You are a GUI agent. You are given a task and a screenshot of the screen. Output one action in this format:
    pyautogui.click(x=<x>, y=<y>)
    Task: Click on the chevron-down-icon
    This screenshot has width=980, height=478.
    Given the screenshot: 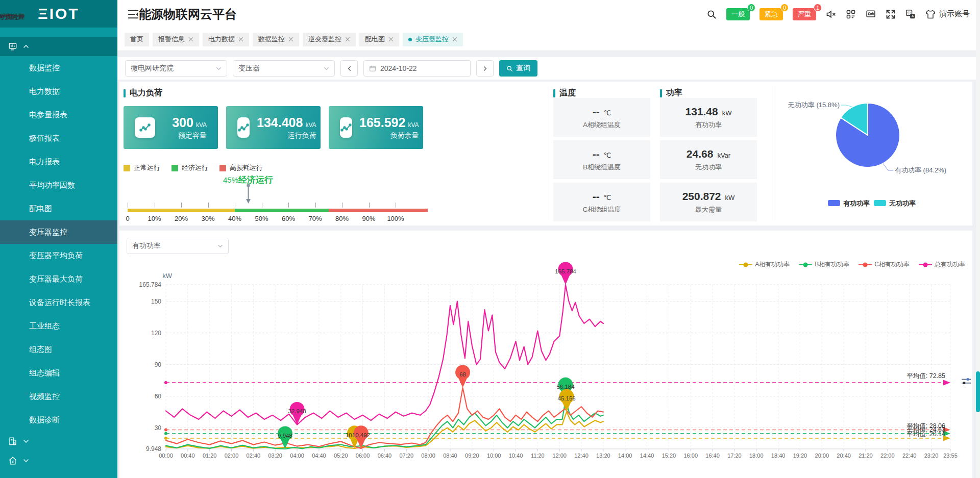 What is the action you would take?
    pyautogui.click(x=26, y=461)
    